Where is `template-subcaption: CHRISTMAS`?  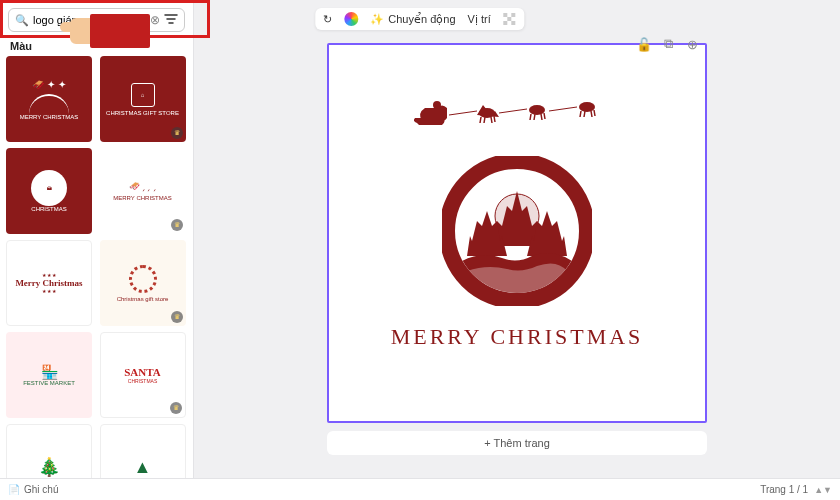
template-subcaption: CHRISTMAS is located at coordinates (142, 381).